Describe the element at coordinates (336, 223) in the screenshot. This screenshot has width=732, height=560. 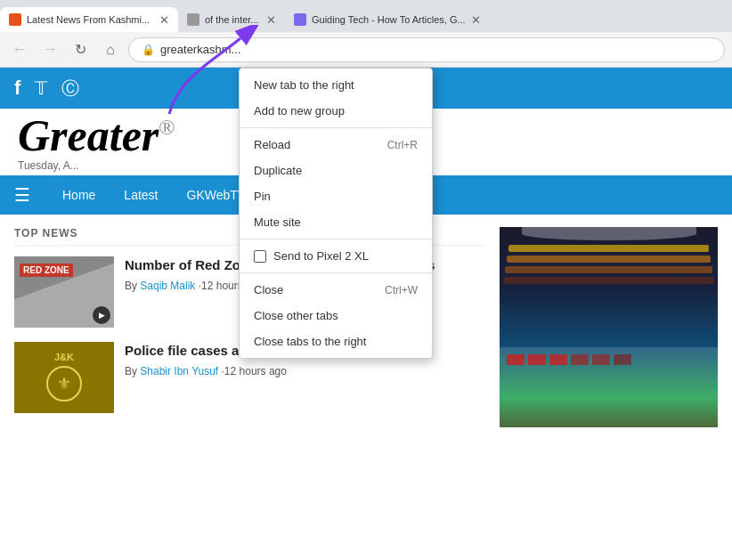
I see `menu-item-mute: Mute site` at that location.